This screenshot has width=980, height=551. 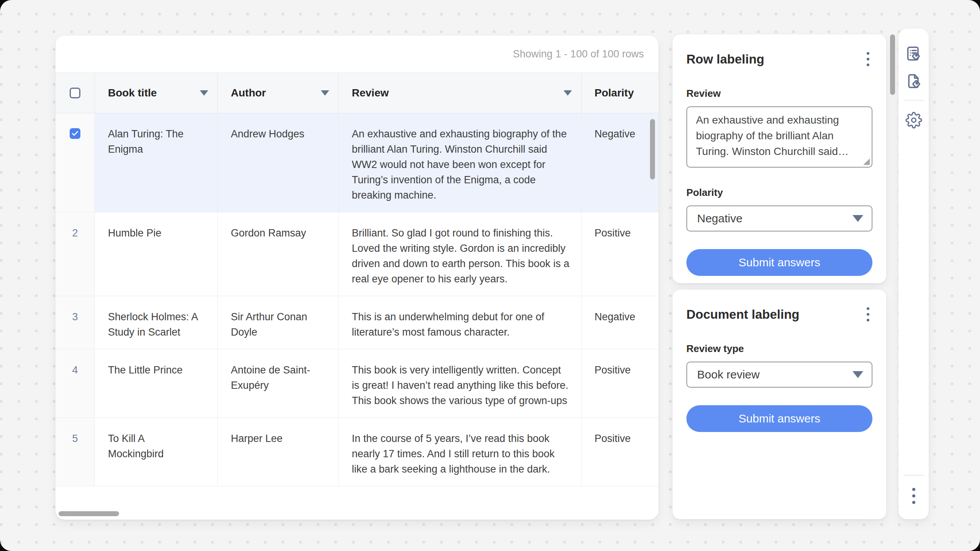 What do you see at coordinates (914, 120) in the screenshot?
I see `settings-gear-icon` at bounding box center [914, 120].